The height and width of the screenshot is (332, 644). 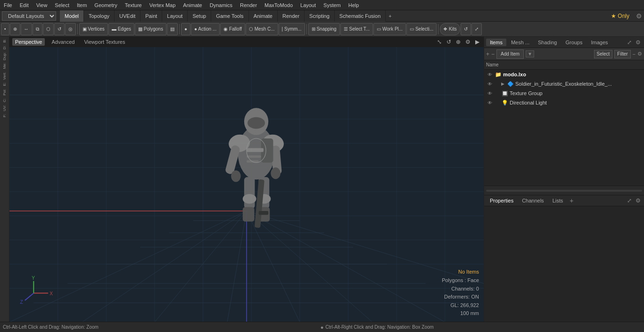 I want to click on items-expand-icon: ⤢, so click(x=629, y=42).